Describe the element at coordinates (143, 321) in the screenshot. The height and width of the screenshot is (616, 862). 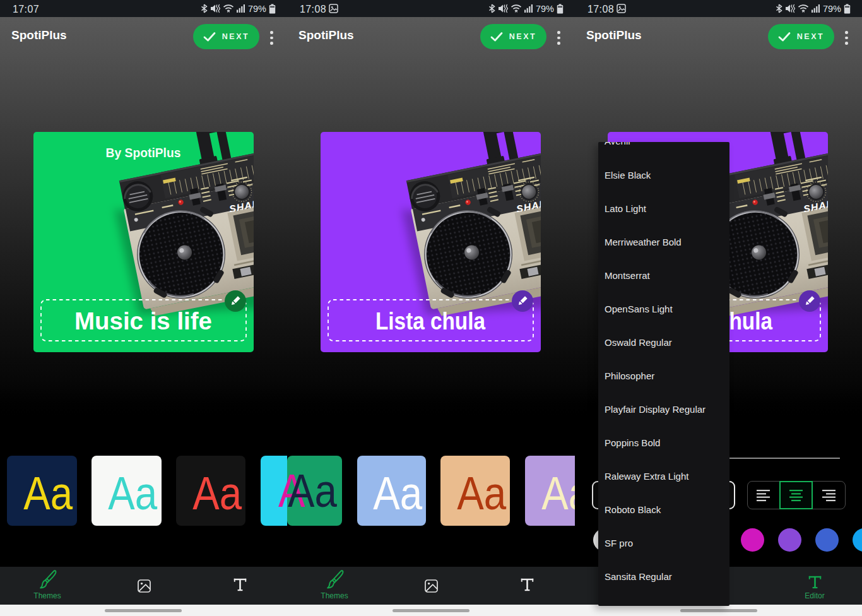
I see `svg-text: Music is life` at that location.